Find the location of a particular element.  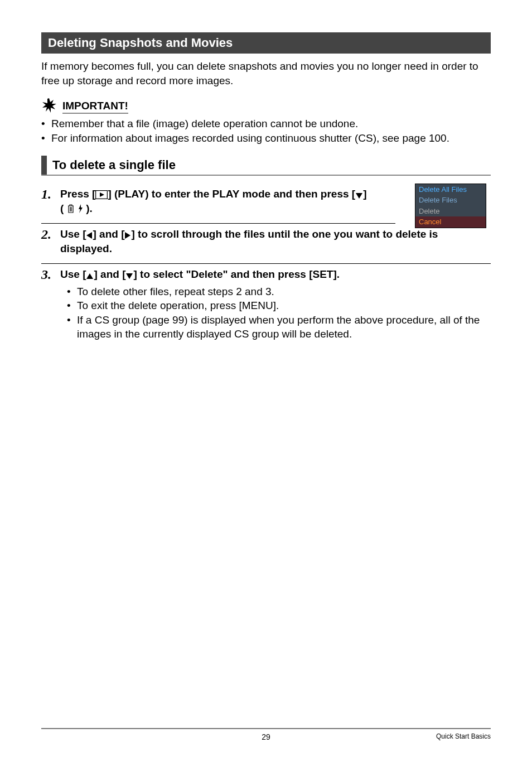

triangle-left-icon is located at coordinates (89, 235).